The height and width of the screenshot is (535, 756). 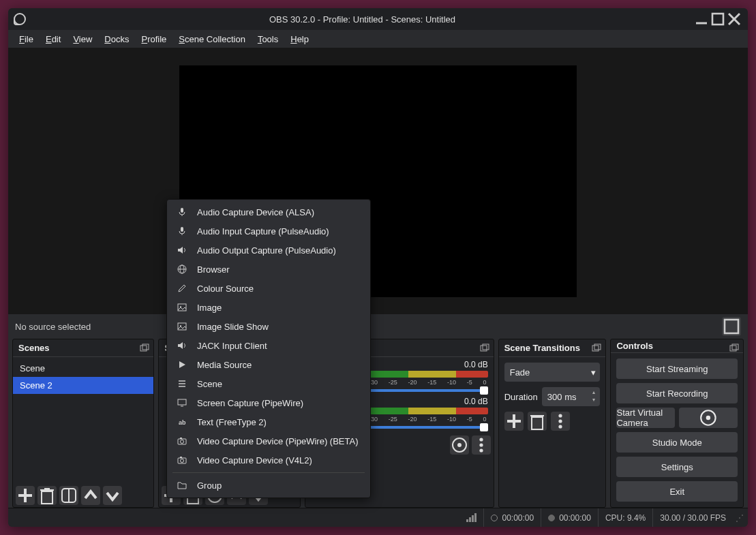 I want to click on close-button, so click(x=734, y=19).